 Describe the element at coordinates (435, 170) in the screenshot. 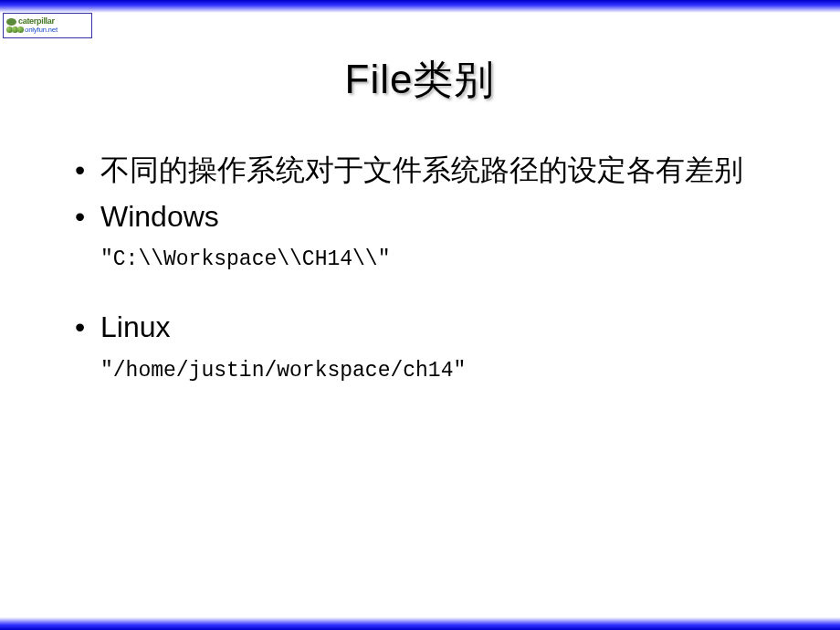

I see `bullet-item-intro: 不同的操作系统对于文件系统路径的设定各有差别` at that location.